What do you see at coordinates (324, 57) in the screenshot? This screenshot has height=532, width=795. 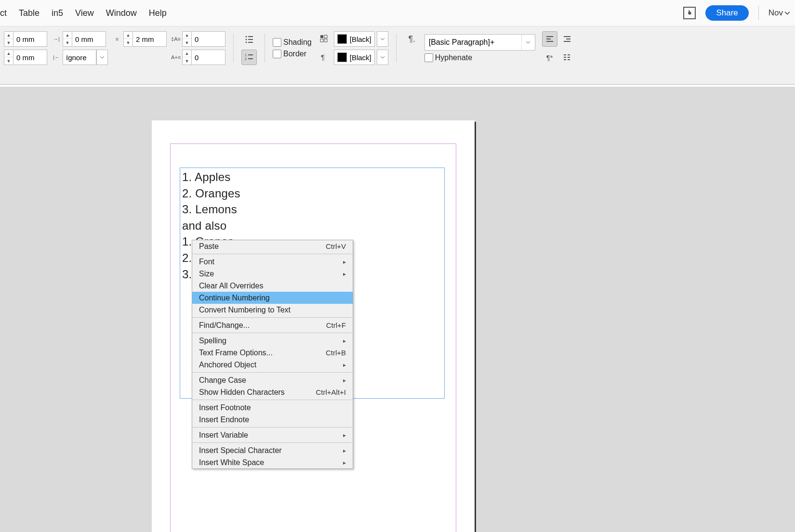 I see `pilcrow-icon: ¶` at bounding box center [324, 57].